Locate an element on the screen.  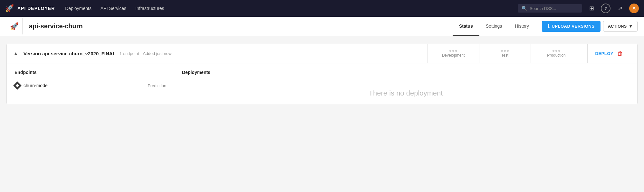
nav-infrastructures: Infrastructures is located at coordinates (149, 8).